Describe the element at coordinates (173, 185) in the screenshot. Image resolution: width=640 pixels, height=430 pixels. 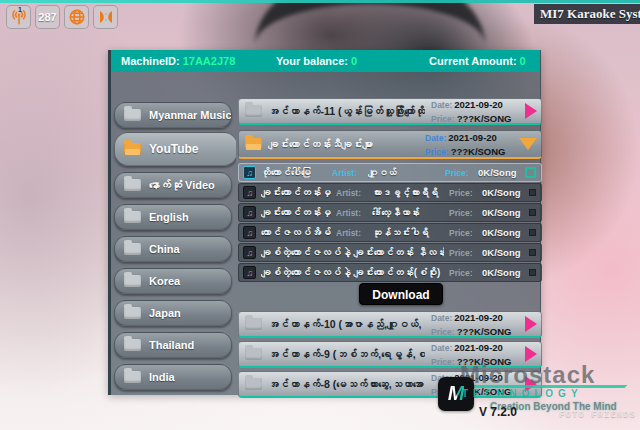
I see `sidebar-item-latest-video: နောက်ဆုံ Video` at that location.